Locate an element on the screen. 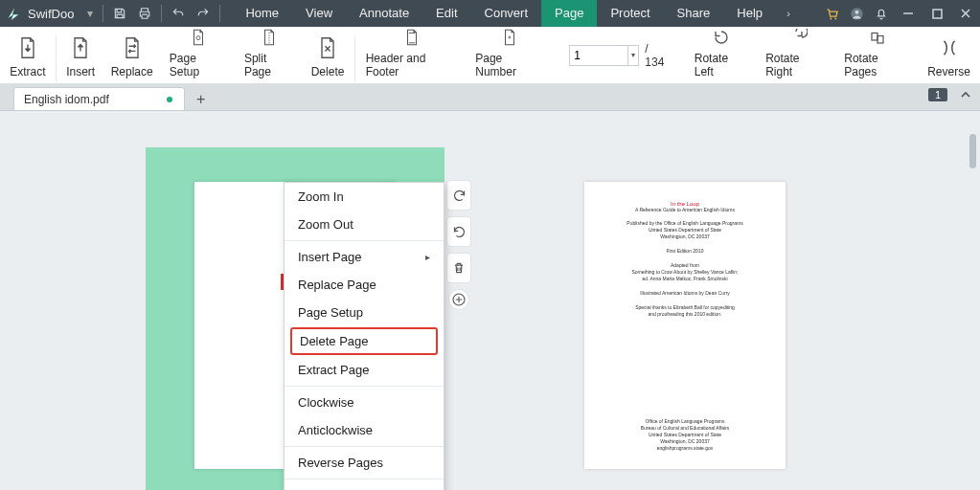 The height and width of the screenshot is (490, 980). dropdown-icon: ▾ is located at coordinates (90, 13).